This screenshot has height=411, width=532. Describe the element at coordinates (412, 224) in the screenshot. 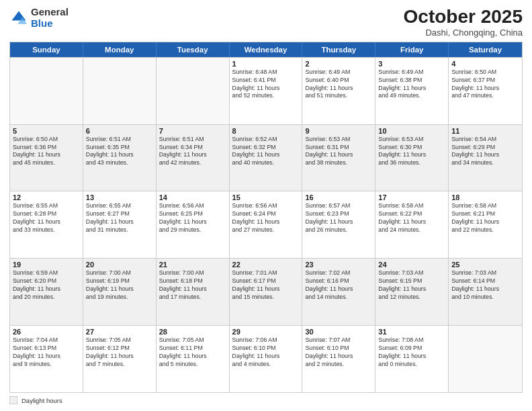

I see `calendar-cell: 17Sunrise: 6:58 AM Sunset: 6:22 PM Dayli…` at that location.